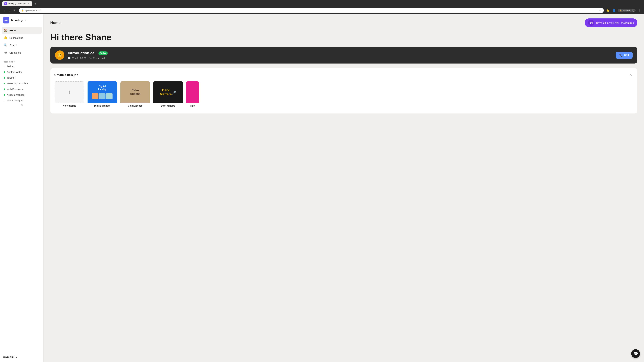 Image resolution: width=644 pixels, height=362 pixels. I want to click on template-card-rac: Rac, so click(192, 94).